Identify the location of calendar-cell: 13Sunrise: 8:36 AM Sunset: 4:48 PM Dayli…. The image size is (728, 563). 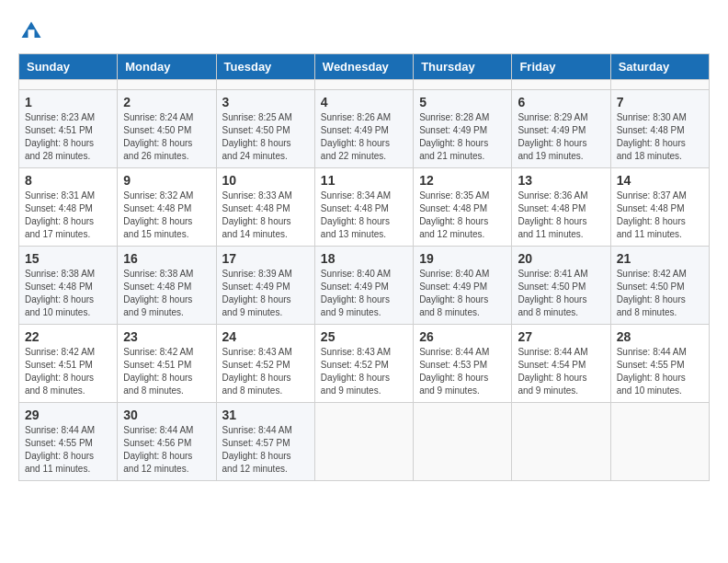
(561, 208).